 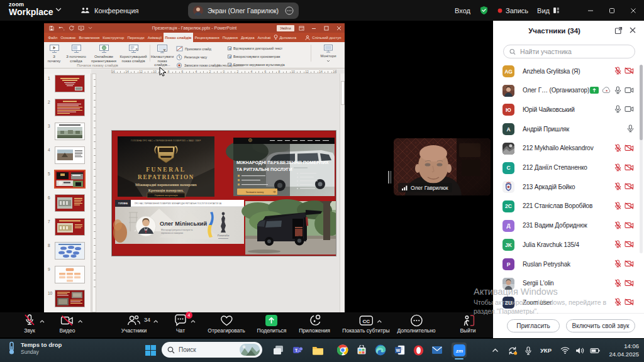 What do you see at coordinates (601, 326) in the screenshot?
I see `unmute-button: Включить свой звук` at bounding box center [601, 326].